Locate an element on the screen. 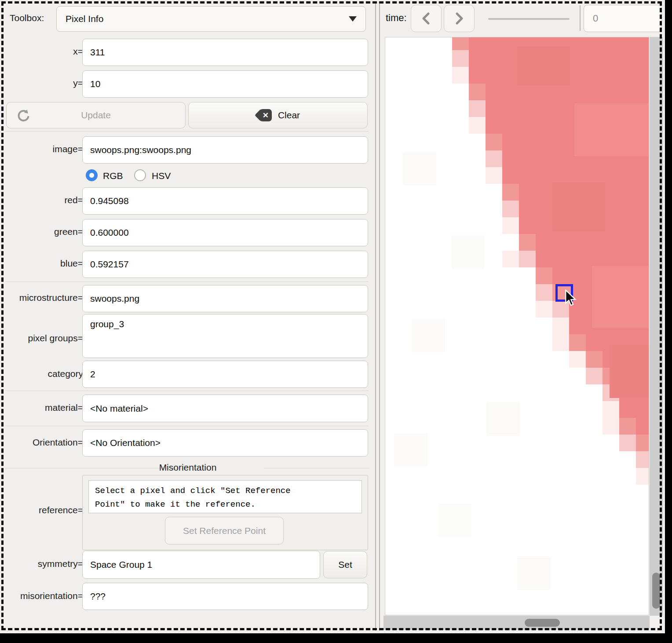 The image size is (672, 643). vertical-scrollbar-track is located at coordinates (656, 326).